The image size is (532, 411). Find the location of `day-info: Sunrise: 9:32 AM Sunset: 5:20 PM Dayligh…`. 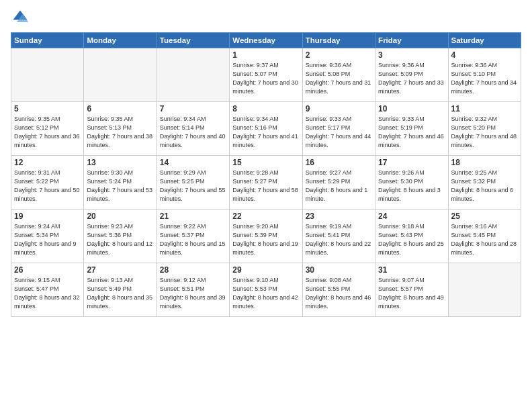

day-info: Sunrise: 9:32 AM Sunset: 5:20 PM Dayligh… is located at coordinates (485, 132).